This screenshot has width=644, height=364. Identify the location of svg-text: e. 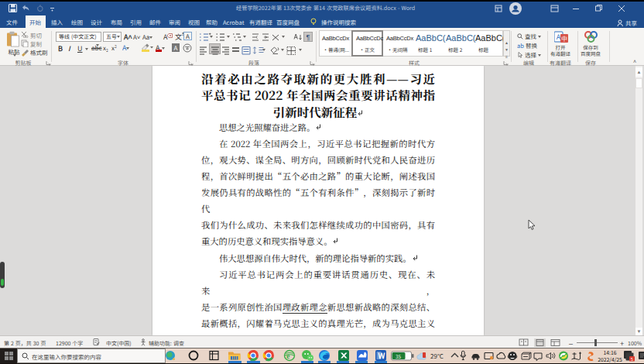
(288, 355).